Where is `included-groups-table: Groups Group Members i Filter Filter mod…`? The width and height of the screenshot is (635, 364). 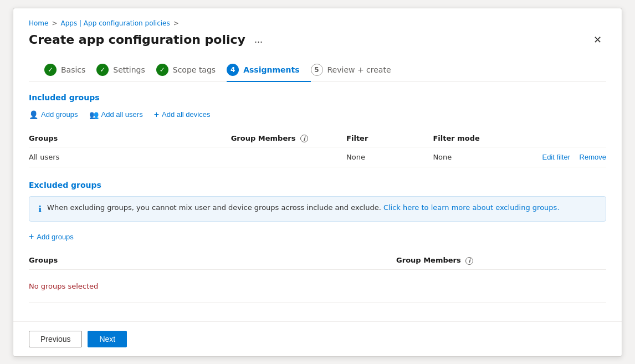 included-groups-table: Groups Group Members i Filter Filter mod… is located at coordinates (318, 148).